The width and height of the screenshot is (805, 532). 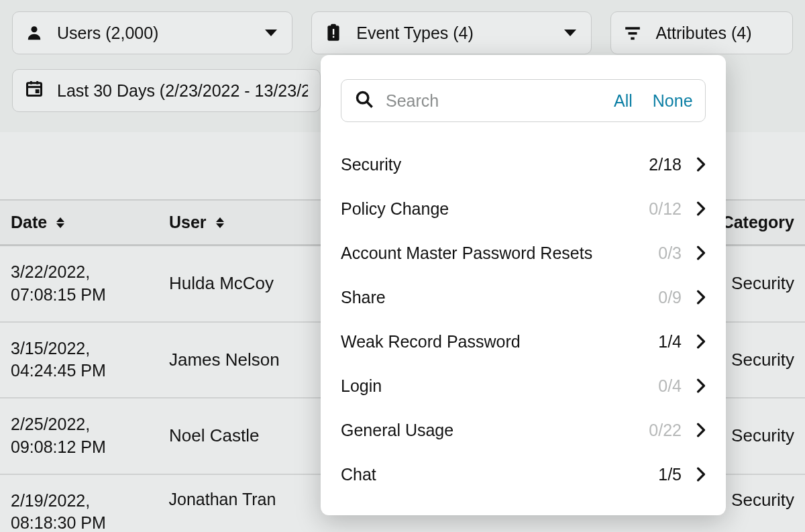 What do you see at coordinates (763, 500) in the screenshot?
I see `cell-category: Security` at bounding box center [763, 500].